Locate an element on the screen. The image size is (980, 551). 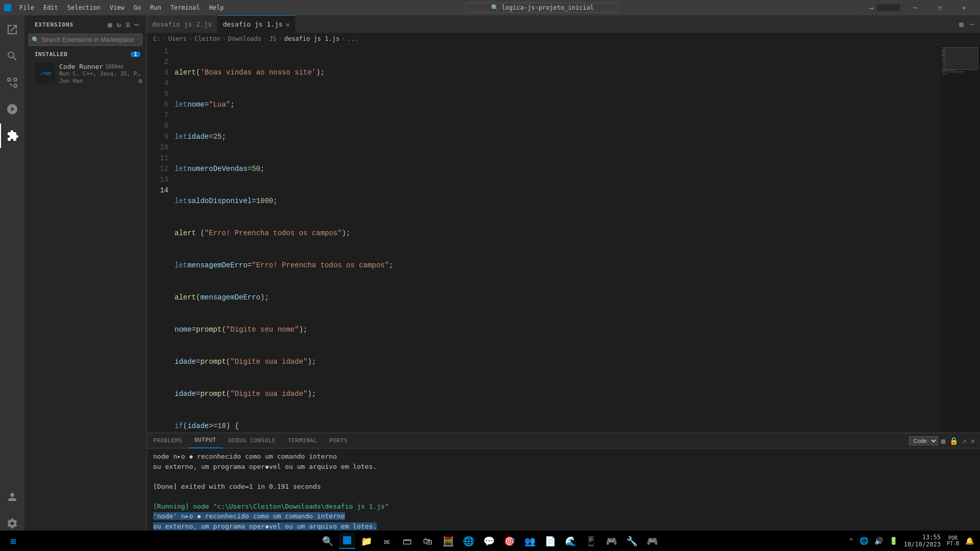
vscode-taskbar-icon is located at coordinates (347, 540).